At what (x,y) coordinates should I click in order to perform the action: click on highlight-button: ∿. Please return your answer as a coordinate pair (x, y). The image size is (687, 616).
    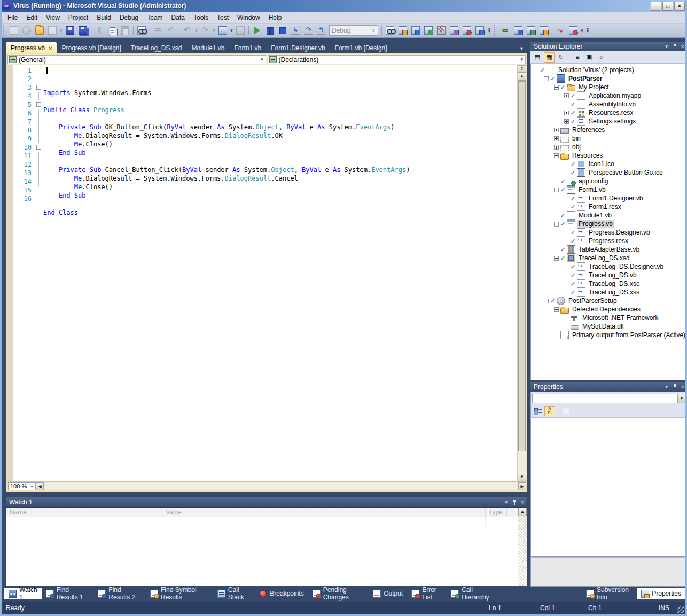
    Looking at the image, I should click on (560, 30).